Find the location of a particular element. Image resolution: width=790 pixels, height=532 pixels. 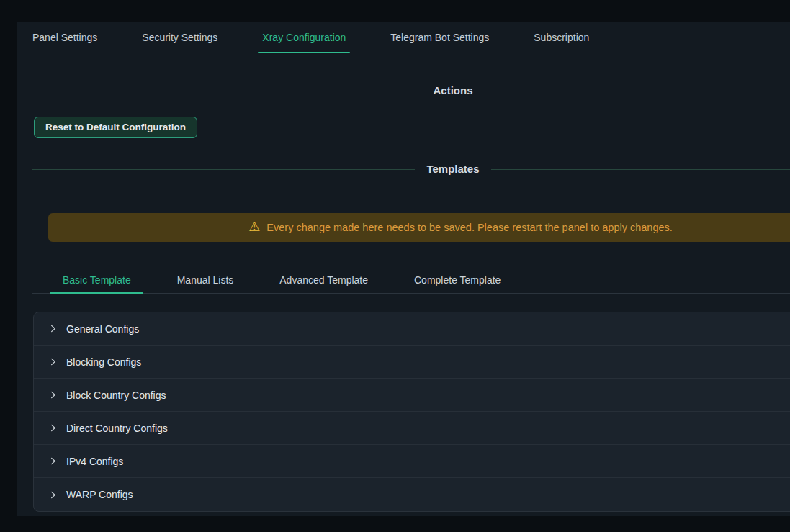

tab-advanced-template: Advanced Template is located at coordinates (324, 279).